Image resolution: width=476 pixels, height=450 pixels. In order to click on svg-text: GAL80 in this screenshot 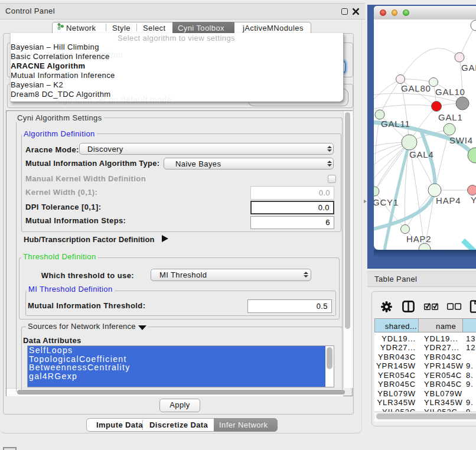, I will do `click(416, 89)`.